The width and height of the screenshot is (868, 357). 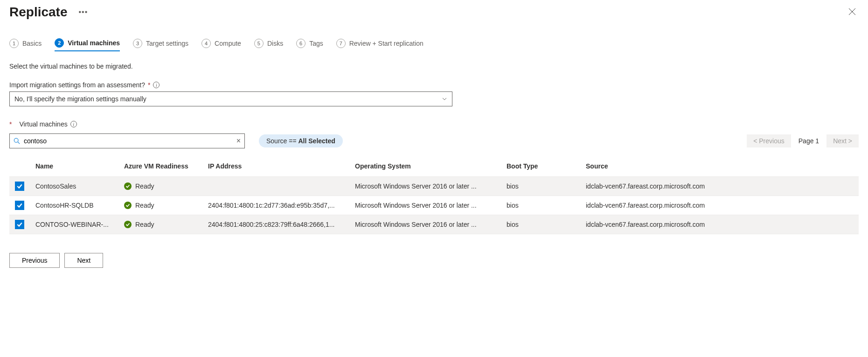 I want to click on import-settings-dropdown: No, I'll specify the migration settings …, so click(x=231, y=99).